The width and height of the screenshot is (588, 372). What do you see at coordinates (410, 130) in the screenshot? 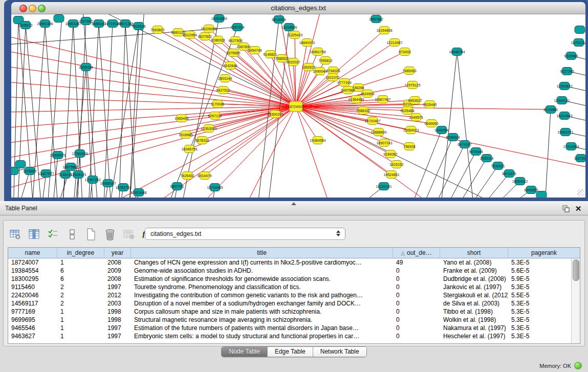
I see `network-node: 15654923` at bounding box center [410, 130].